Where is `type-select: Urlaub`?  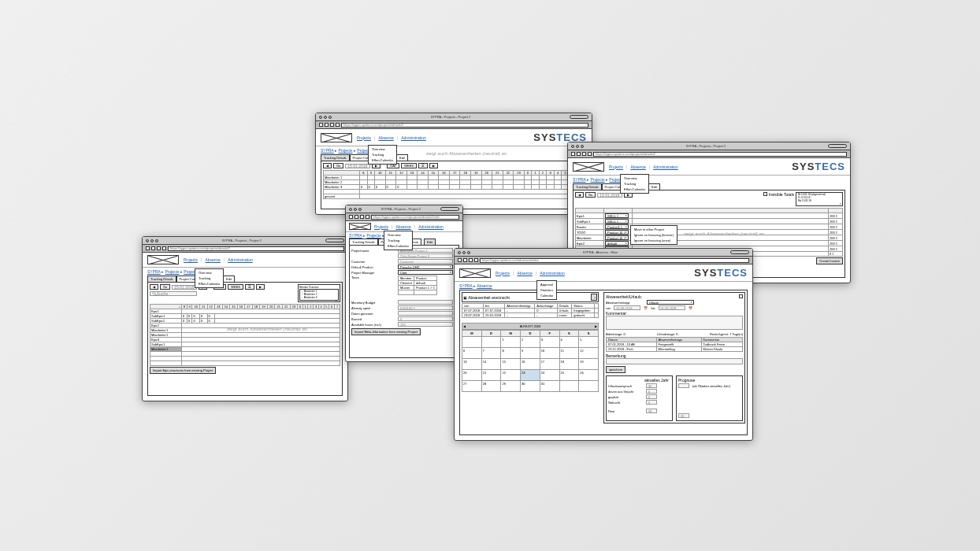
type-select: Urlaub is located at coordinates (670, 302).